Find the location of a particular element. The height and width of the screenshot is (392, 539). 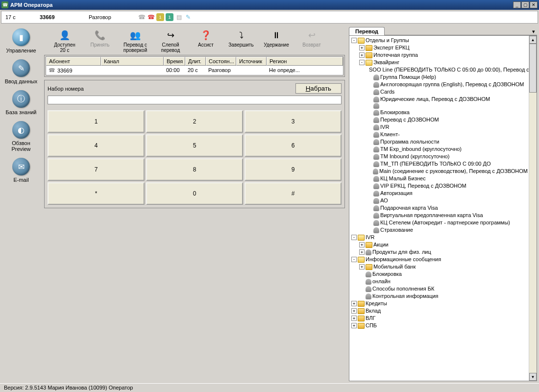

tree-node: TM Exp_inbound (круглосуточно) is located at coordinates (447, 149).